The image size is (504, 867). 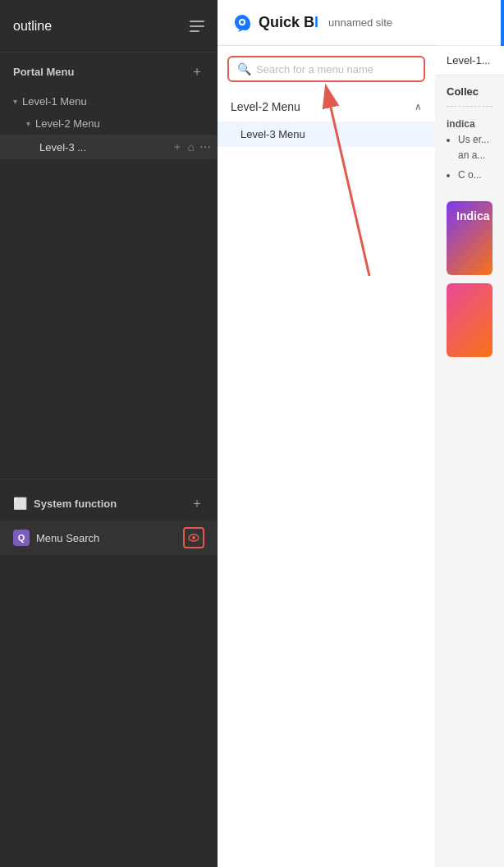 What do you see at coordinates (108, 26) in the screenshot?
I see `sidebar-header: outline` at bounding box center [108, 26].